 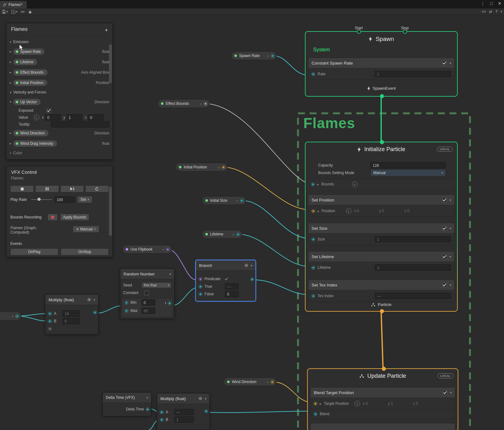 I want to click on property-row-effect-bounds: ▸Effect BoundsAxis Aligned Box, so click(x=60, y=72).